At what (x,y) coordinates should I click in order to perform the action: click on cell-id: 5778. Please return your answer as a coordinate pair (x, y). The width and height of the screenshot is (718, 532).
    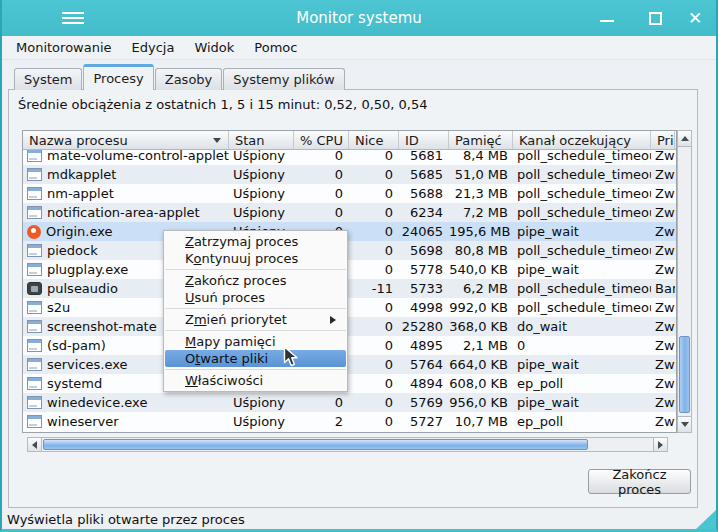
    Looking at the image, I should click on (424, 270).